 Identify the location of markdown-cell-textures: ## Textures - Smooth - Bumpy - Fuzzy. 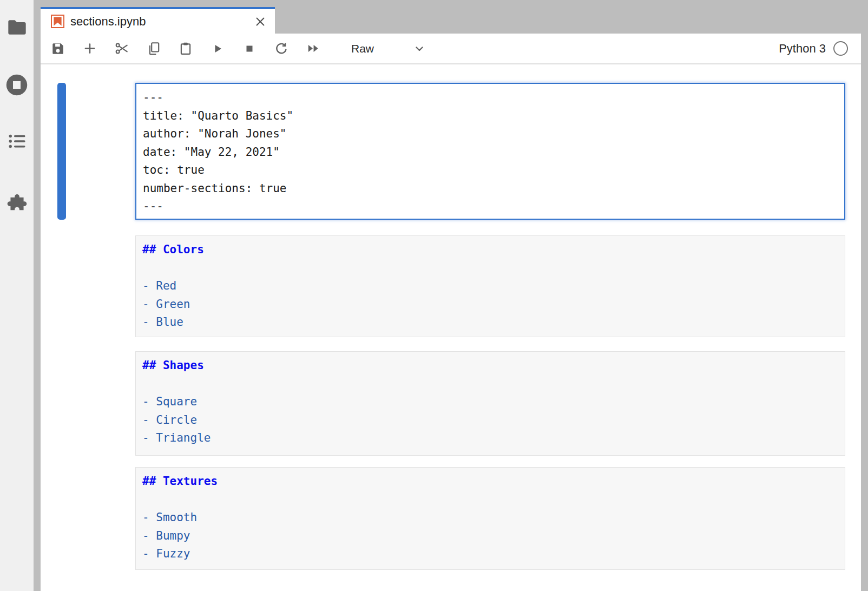
(490, 518).